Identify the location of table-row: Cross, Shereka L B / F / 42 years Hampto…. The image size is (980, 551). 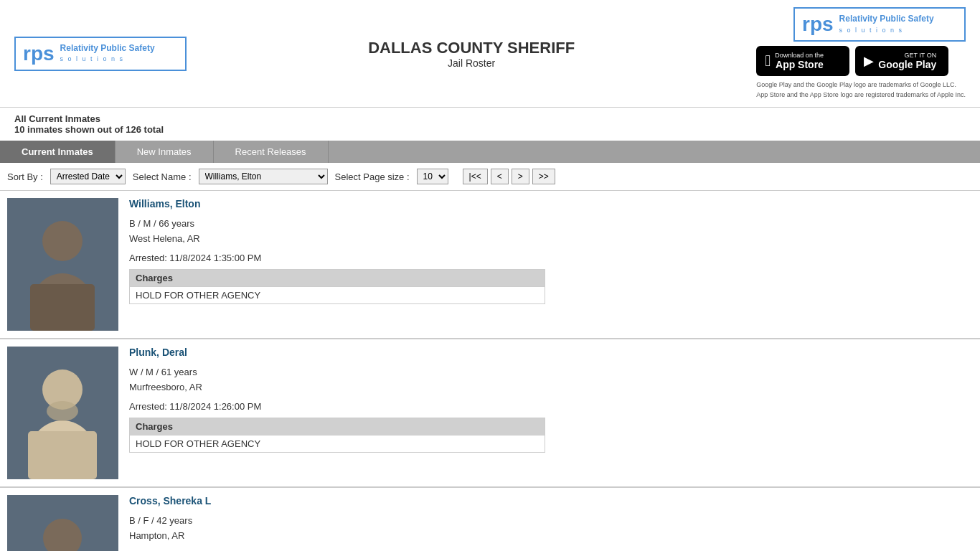
(490, 519).